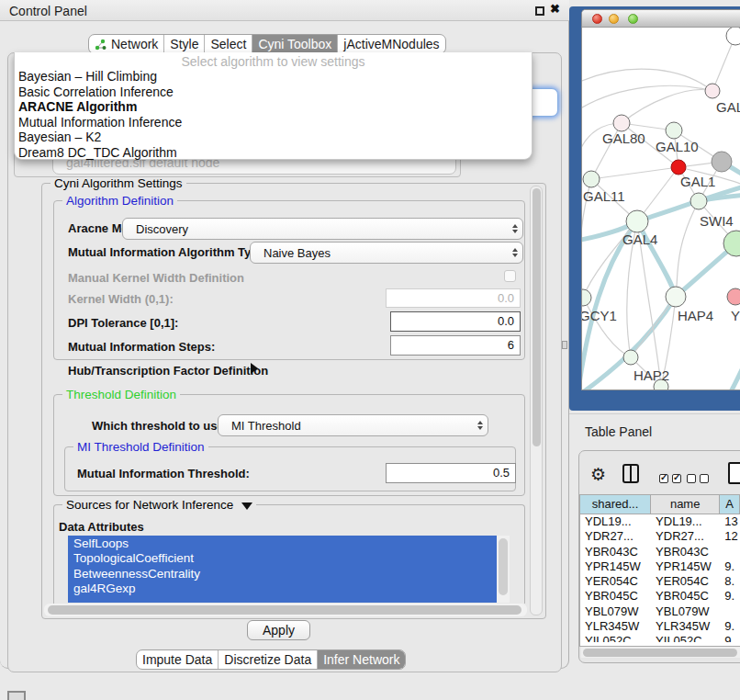 This screenshot has height=700, width=740. Describe the element at coordinates (268, 660) in the screenshot. I see `tab-label: Discretize Data` at that location.